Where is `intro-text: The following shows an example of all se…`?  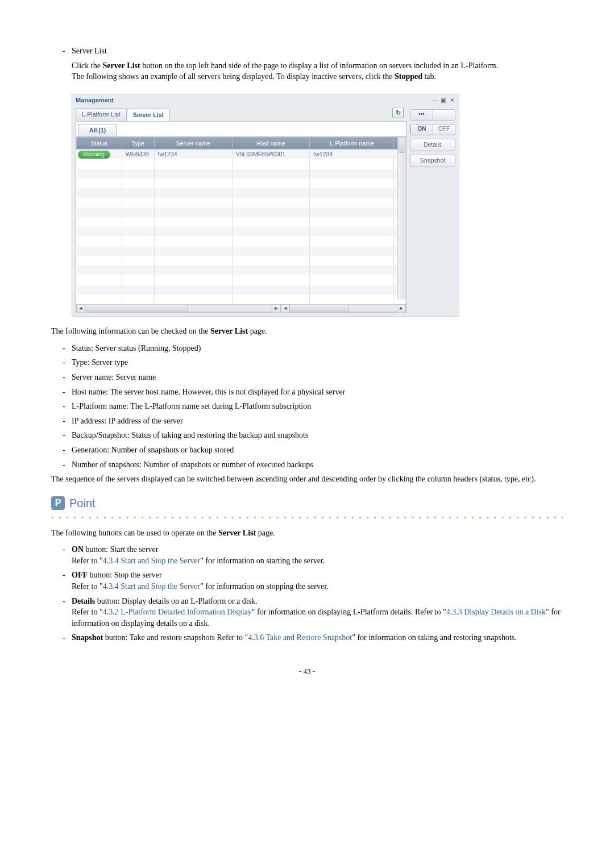 intro-text: The following shows an example of all se… is located at coordinates (233, 76).